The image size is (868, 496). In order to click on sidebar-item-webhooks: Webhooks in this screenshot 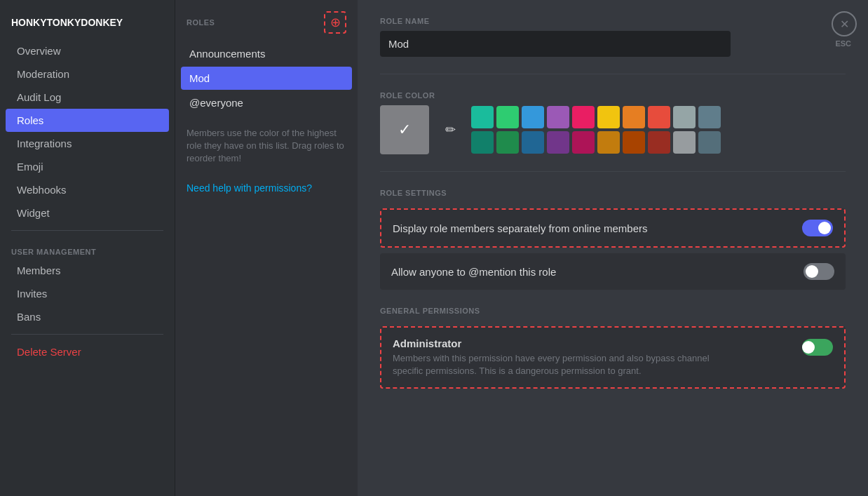, I will do `click(87, 189)`.